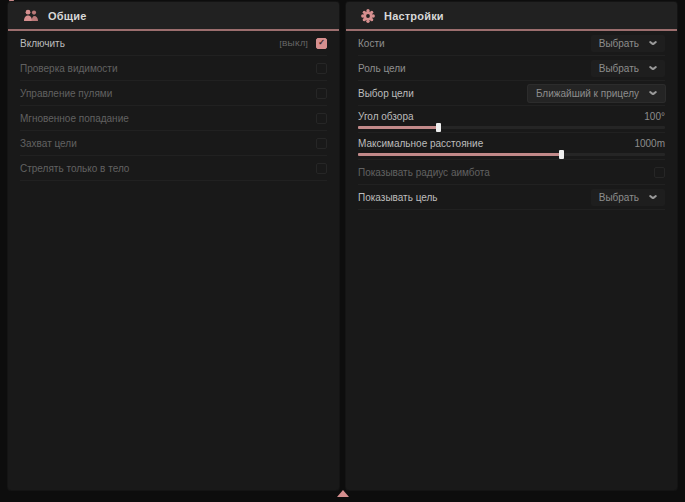 The image size is (685, 502). I want to click on row-instant-hit-label: Мгновенное попадание, so click(74, 118).